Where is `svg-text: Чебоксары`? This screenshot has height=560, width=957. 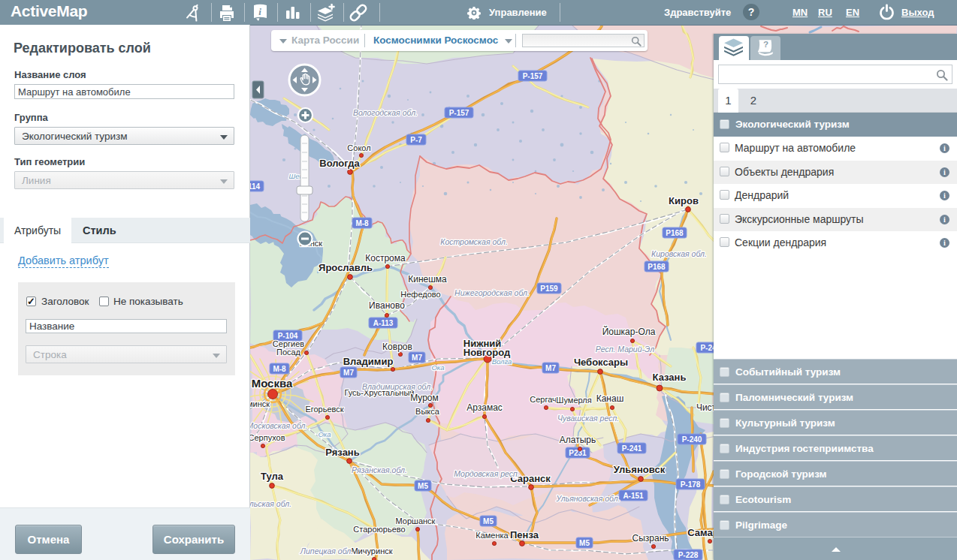 svg-text: Чебоксары is located at coordinates (601, 362).